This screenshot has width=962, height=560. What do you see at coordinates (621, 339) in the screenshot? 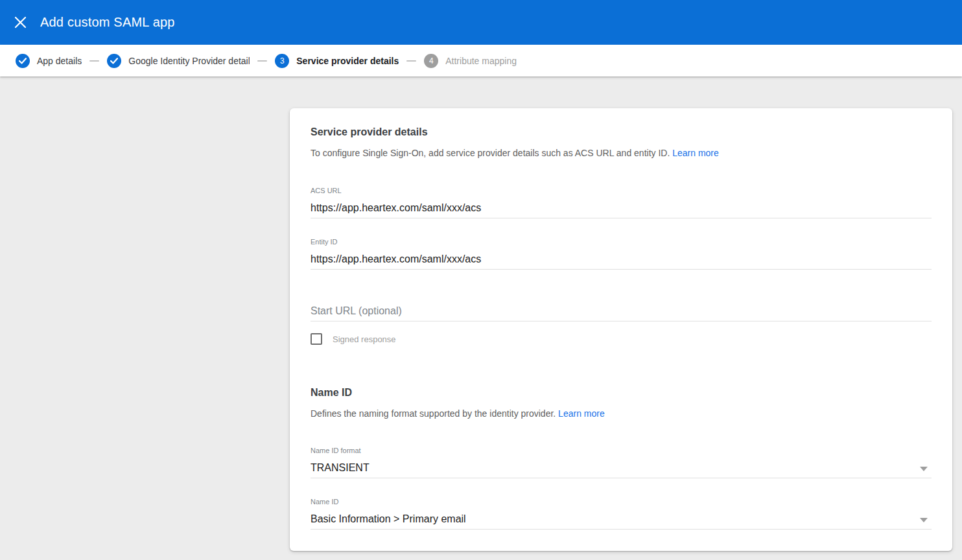
I see `signed-response-row: Signed response` at bounding box center [621, 339].